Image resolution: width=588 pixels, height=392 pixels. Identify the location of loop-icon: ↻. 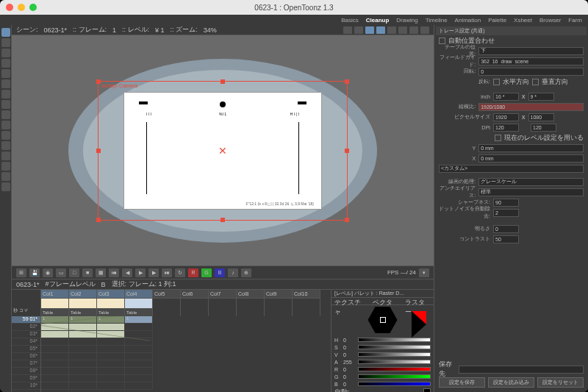
(180, 273).